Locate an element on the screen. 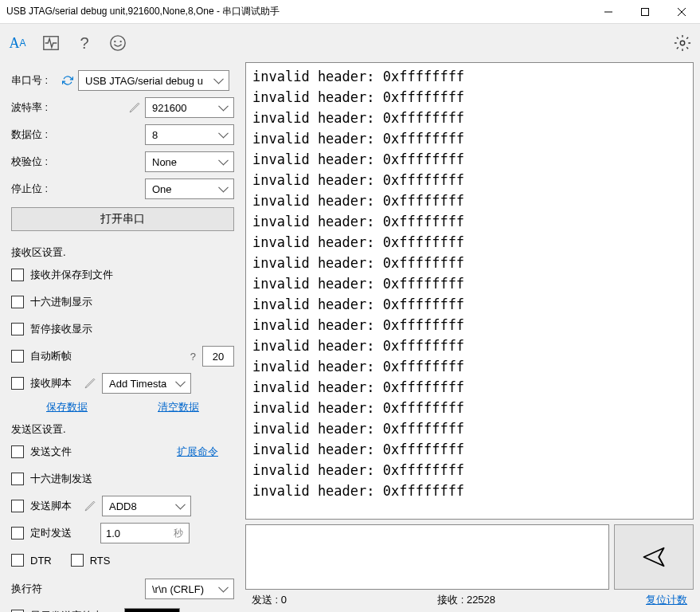 This screenshot has width=700, height=612. port-label: 串口号 : is located at coordinates (34, 80).